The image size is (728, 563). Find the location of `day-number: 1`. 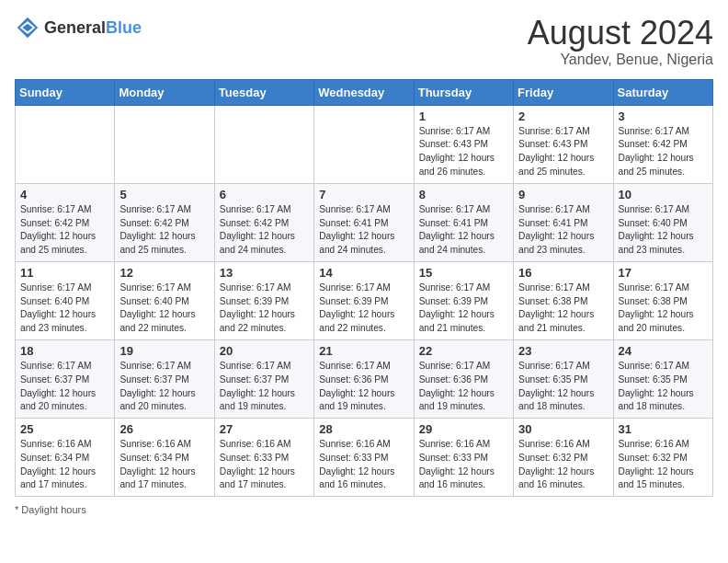

day-number: 1 is located at coordinates (463, 116).